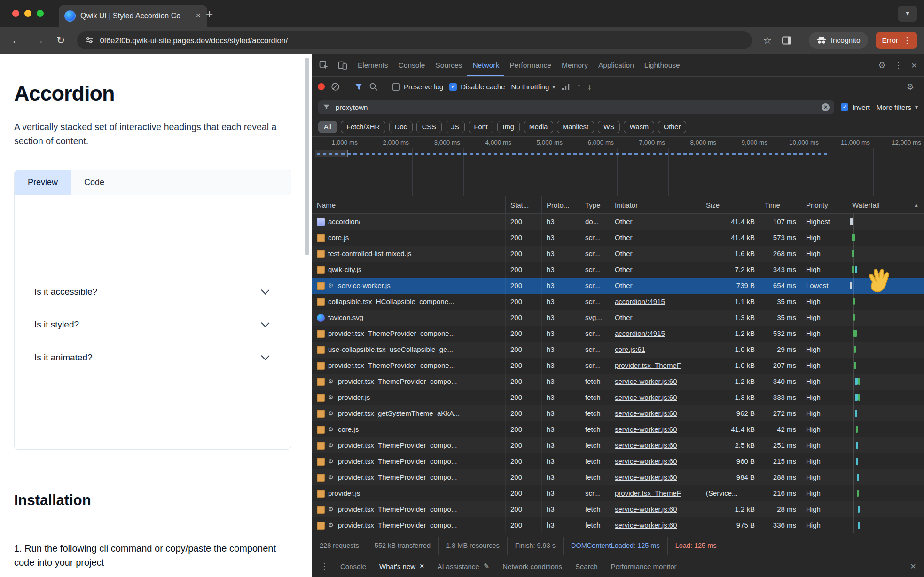 Image resolution: width=924 pixels, height=577 pixels. What do you see at coordinates (539, 127) in the screenshot?
I see `request-type-chip: Media` at bounding box center [539, 127].